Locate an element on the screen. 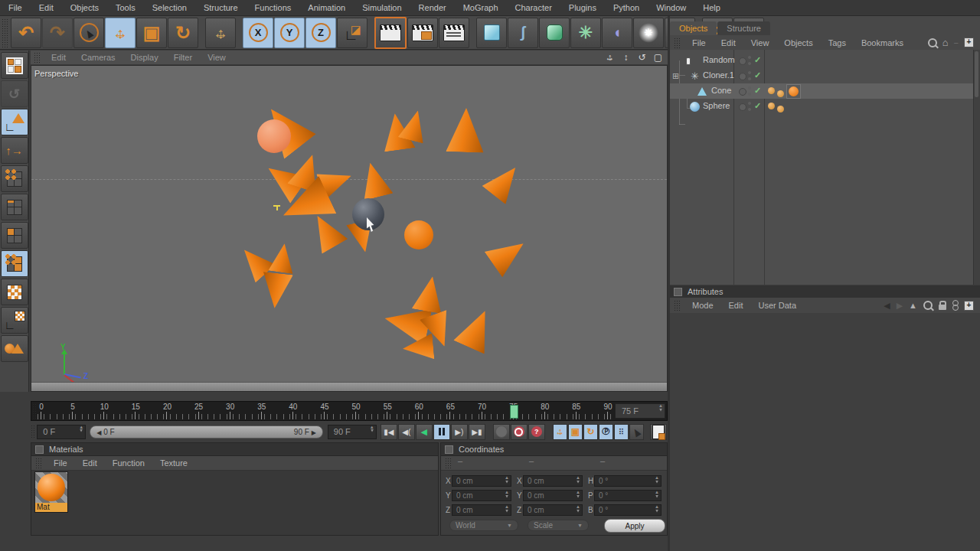  apply-button: Apply is located at coordinates (635, 526).